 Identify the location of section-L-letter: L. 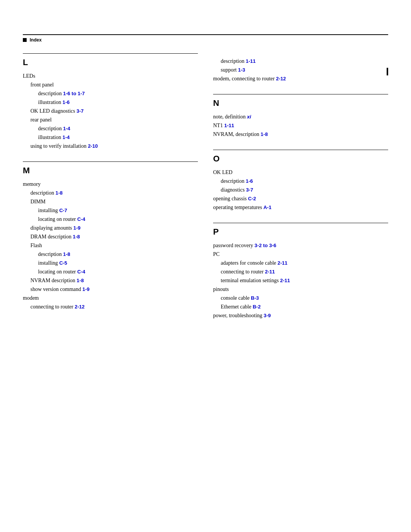
(110, 62).